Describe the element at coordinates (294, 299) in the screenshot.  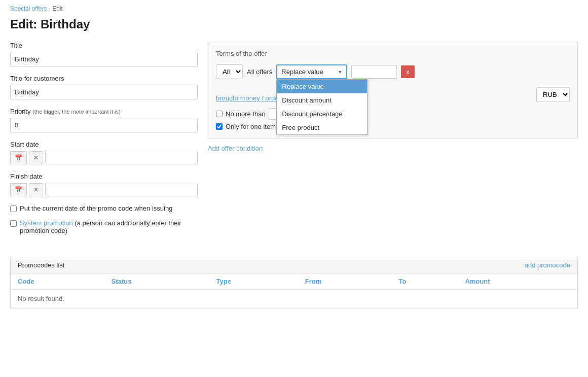
I see `table-row: No result found.` at that location.